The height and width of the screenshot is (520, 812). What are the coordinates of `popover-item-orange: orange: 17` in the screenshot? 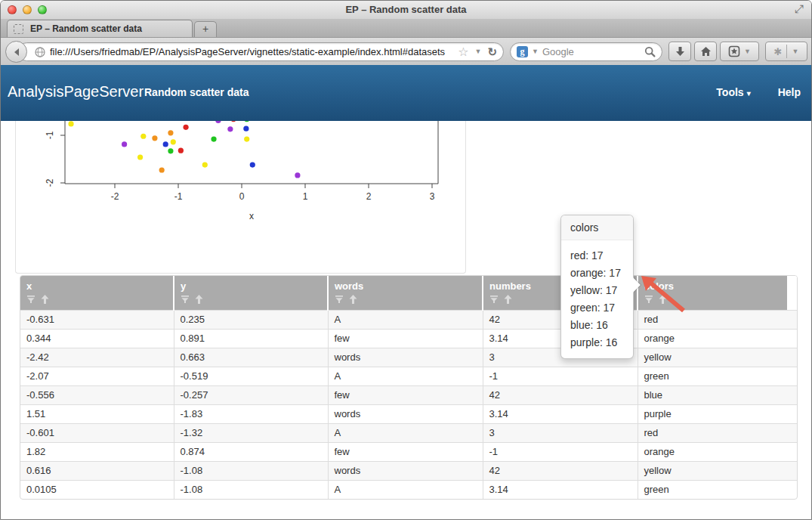 It's located at (597, 274).